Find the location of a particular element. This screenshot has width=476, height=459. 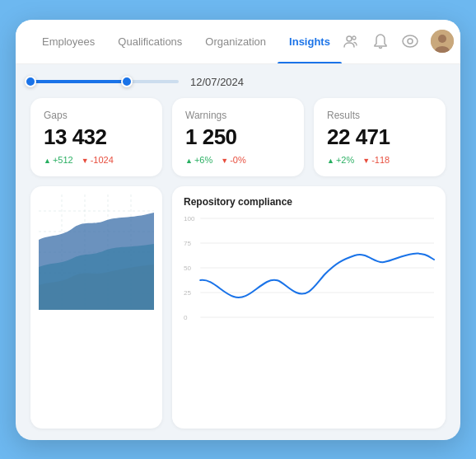

svg-text: 0 is located at coordinates (186, 318).